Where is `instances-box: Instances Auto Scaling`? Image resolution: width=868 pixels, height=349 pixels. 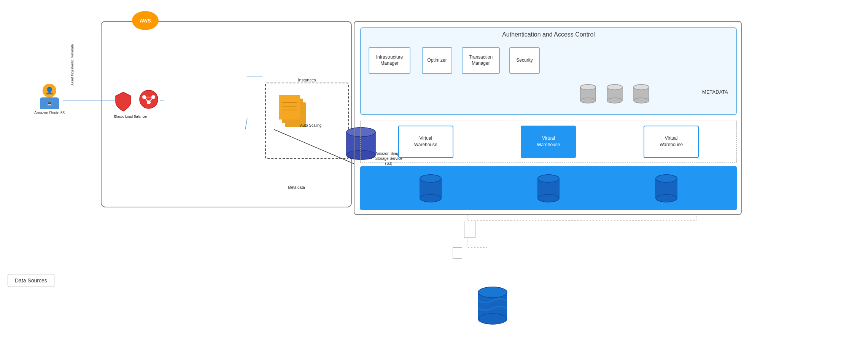 instances-box: Instances Auto Scaling is located at coordinates (307, 121).